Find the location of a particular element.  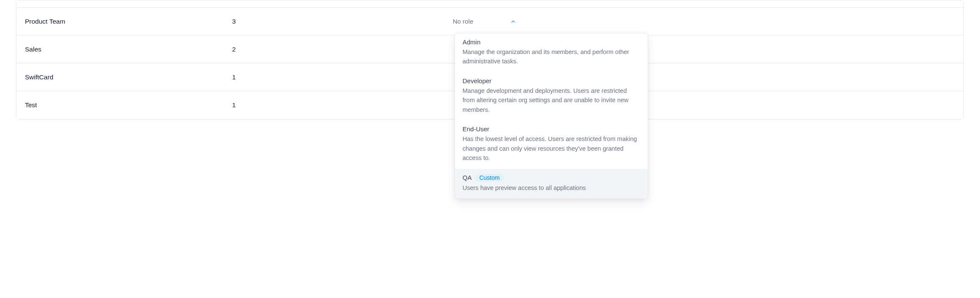

role-option-end-user: End-User Has the lowest level of access.… is located at coordinates (551, 144).